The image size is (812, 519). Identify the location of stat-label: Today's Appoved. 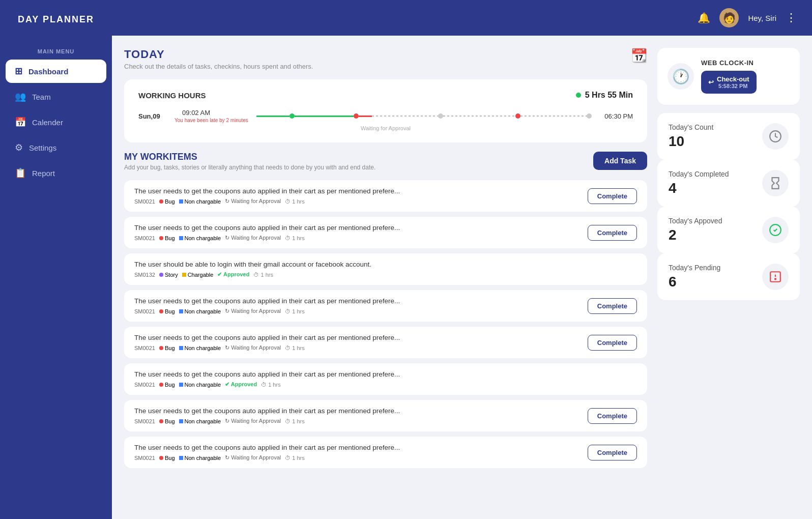
(695, 221).